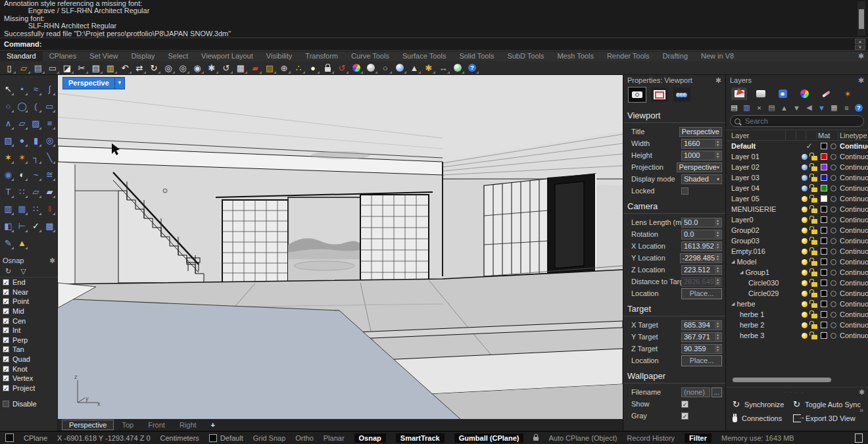  I want to click on undo-icon: ↶, so click(125, 68).